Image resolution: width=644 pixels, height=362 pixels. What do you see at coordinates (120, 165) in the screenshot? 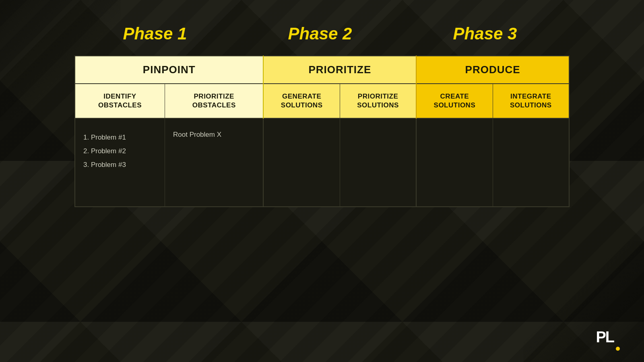
I see `problem-3: 3. Problem #3` at bounding box center [120, 165].